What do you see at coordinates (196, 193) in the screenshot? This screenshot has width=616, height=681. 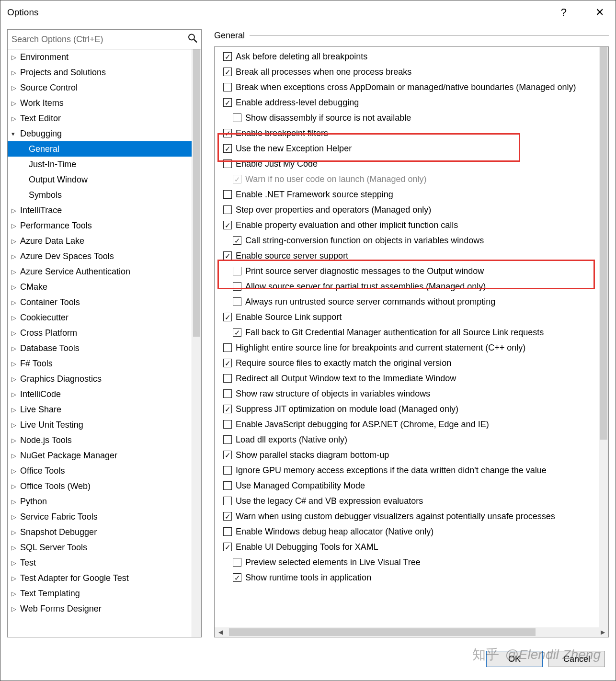 I see `tree-scrollbar-thumb` at bounding box center [196, 193].